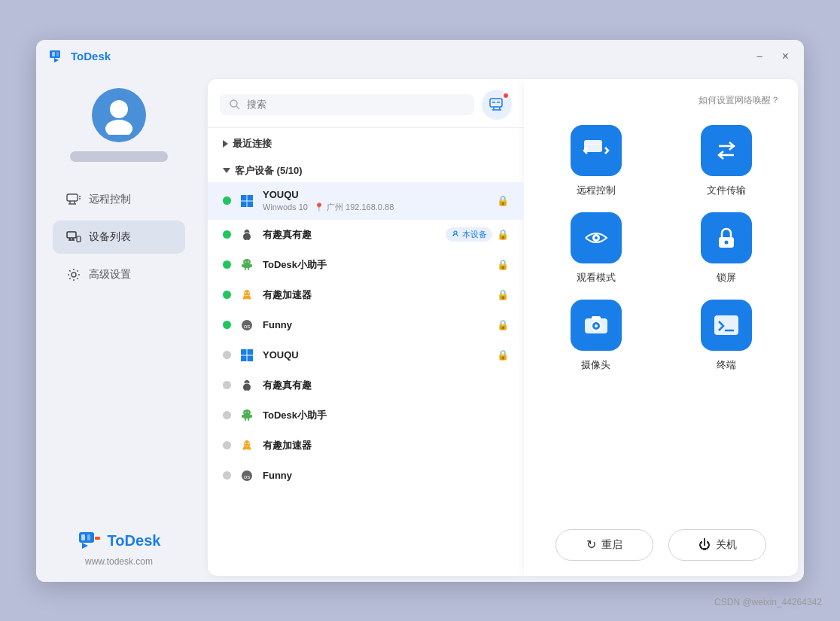  I want to click on watch-mode-label: 观看模式, so click(596, 278).